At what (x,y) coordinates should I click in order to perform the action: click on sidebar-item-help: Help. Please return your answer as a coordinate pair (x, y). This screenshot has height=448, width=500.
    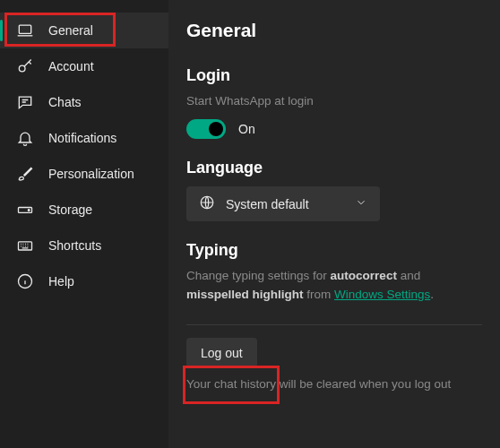
    Looking at the image, I should click on (84, 281).